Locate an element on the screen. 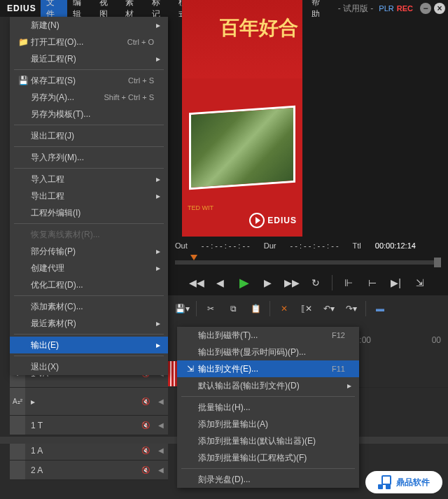 Image resolution: width=448 pixels, height=499 pixels. preview-wit: TED WIT is located at coordinates (200, 208).